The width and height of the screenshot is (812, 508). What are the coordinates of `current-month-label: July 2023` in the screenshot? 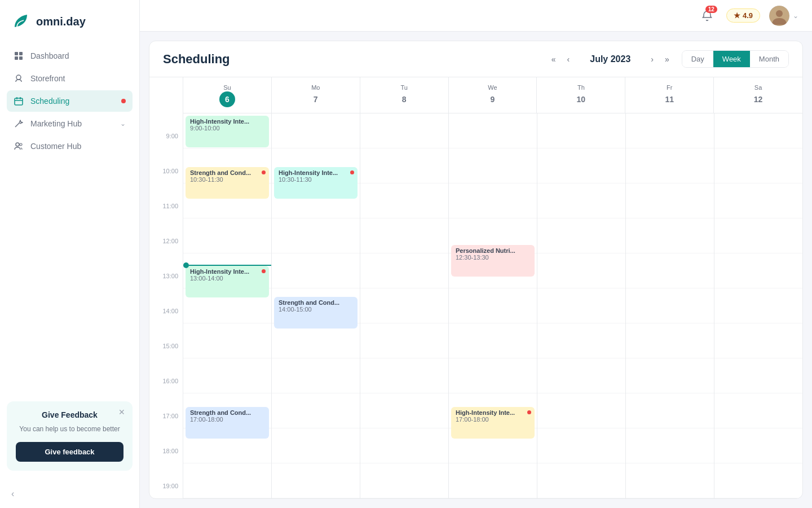 It's located at (610, 59).